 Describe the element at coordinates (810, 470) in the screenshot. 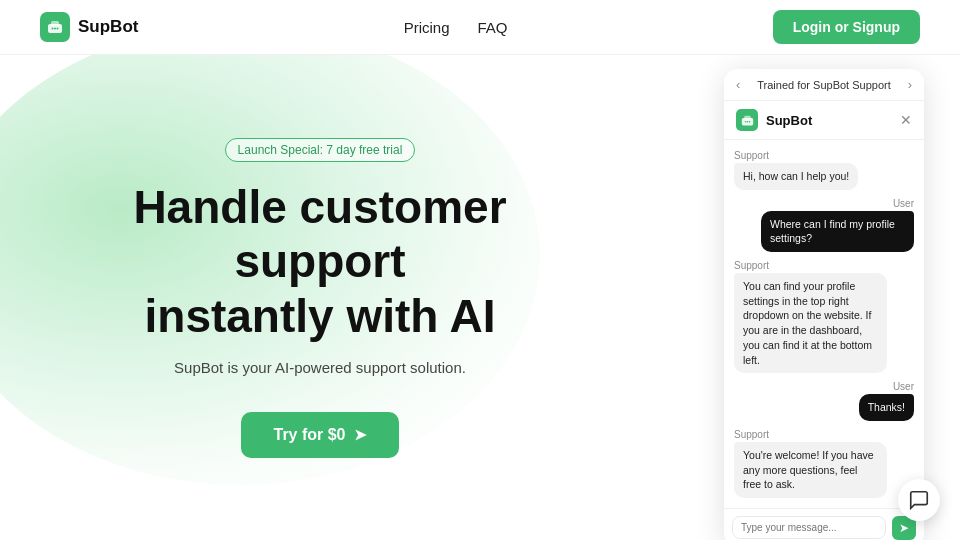

I see `bubble-5: You're welcome! If you have any more que…` at that location.